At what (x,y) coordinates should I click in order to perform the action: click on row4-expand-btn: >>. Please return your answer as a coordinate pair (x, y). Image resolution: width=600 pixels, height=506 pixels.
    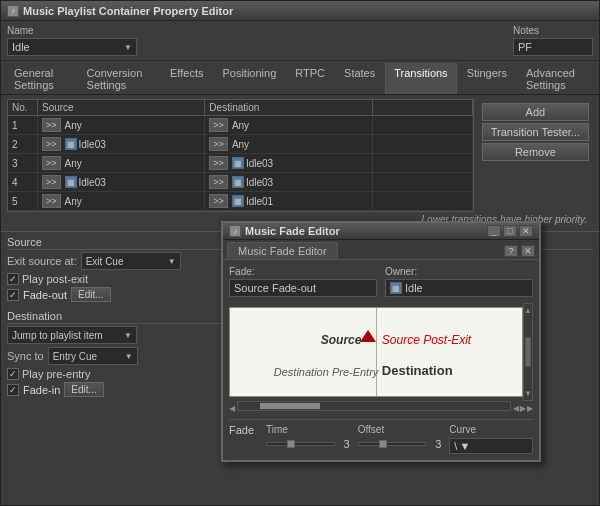
    Looking at the image, I should click on (52, 182).